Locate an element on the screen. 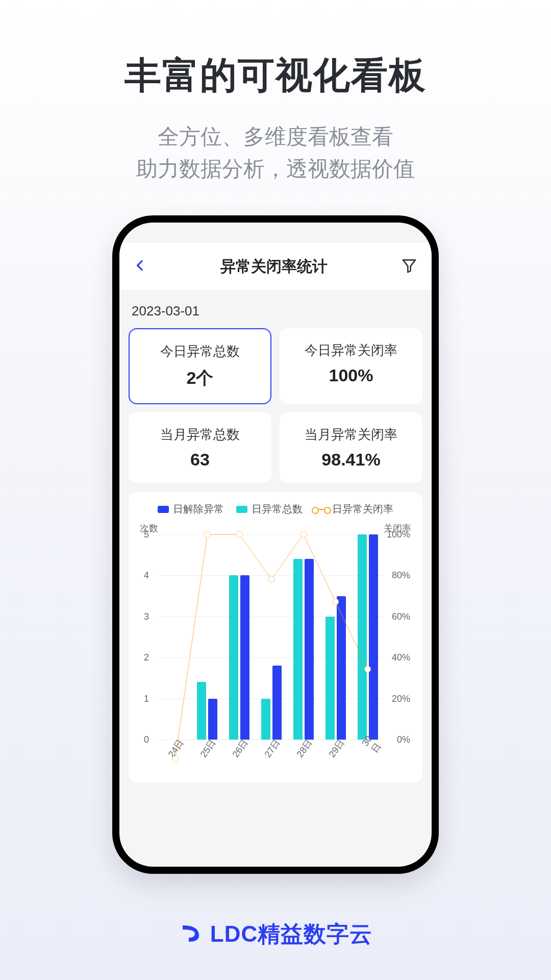 The image size is (551, 980). stat-card-value: 63 is located at coordinates (200, 459).